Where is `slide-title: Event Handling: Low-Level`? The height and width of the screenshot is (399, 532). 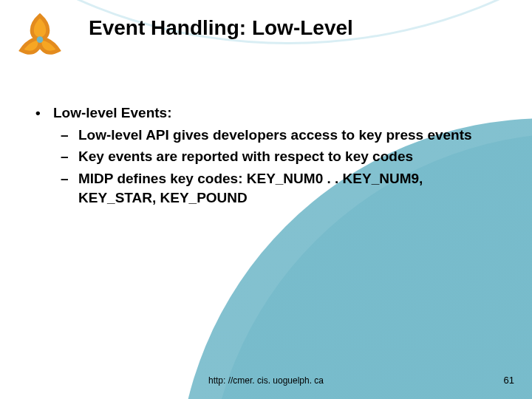 slide-title: Event Handling: Low-Level is located at coordinates (221, 28).